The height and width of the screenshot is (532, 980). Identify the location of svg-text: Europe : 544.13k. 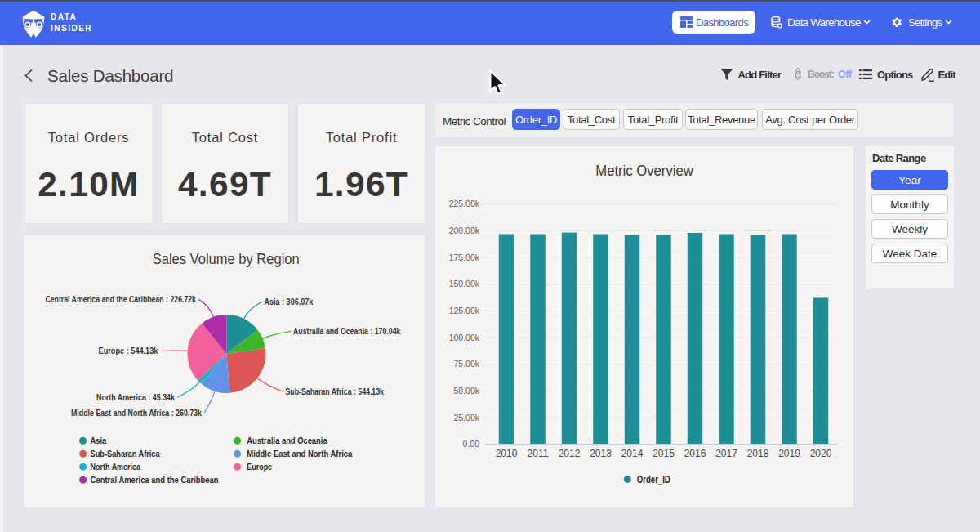
(129, 351).